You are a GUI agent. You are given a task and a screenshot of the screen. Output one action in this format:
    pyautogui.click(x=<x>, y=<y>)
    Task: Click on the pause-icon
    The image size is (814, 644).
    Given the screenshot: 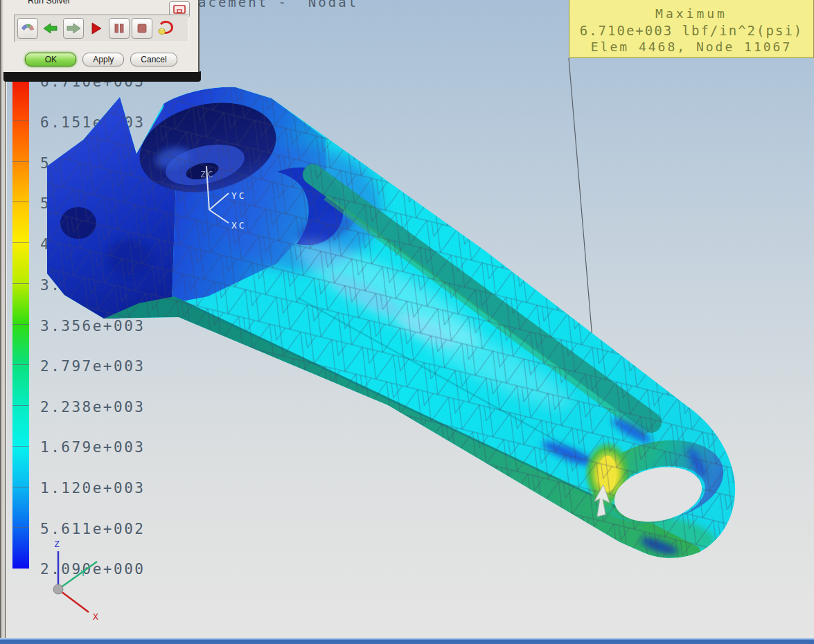 What is the action you would take?
    pyautogui.click(x=119, y=28)
    